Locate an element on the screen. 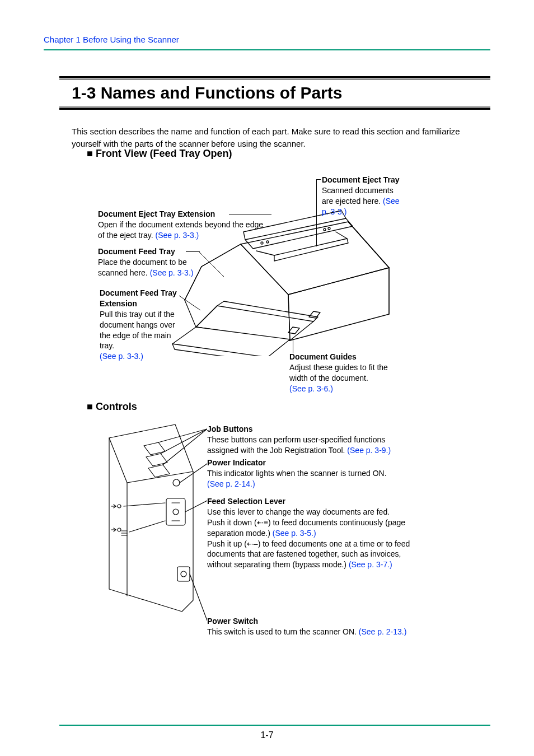  bypass-mode-icon: ⇠– is located at coordinates (252, 544).